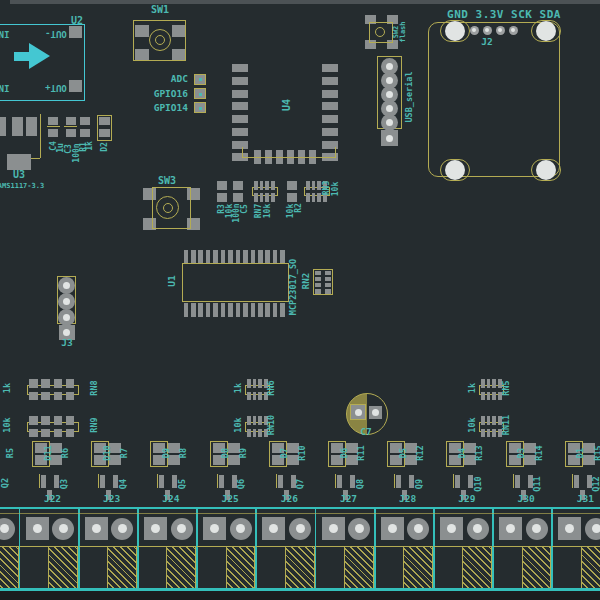 The width and height of the screenshot is (600, 600). Describe the element at coordinates (408, 499) in the screenshot. I see `reference-label-connector: J28` at that location.